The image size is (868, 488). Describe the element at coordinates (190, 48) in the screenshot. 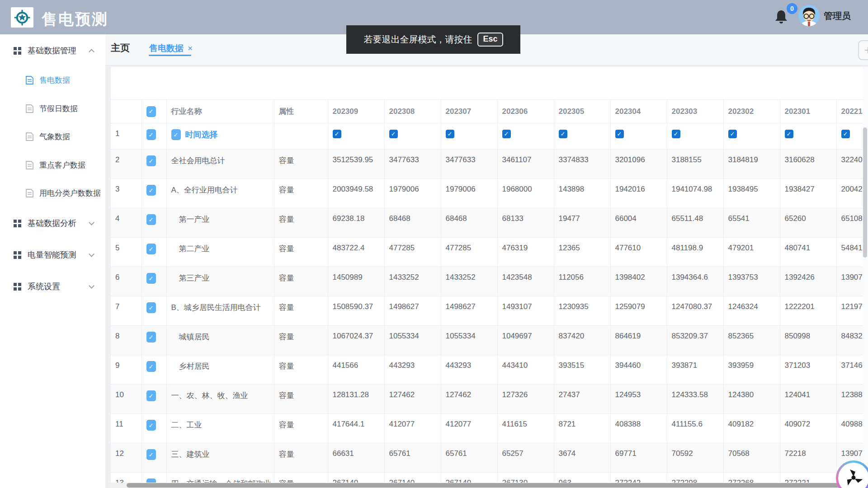

I see `close-icon: ×` at that location.